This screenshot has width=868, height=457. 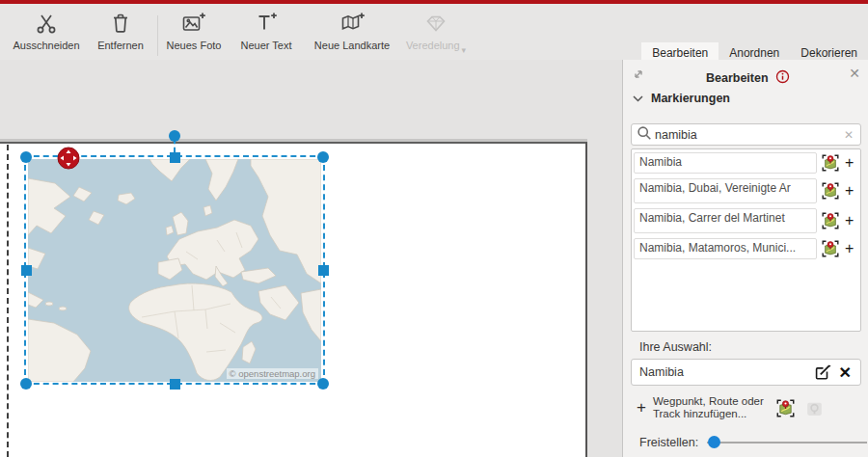 What do you see at coordinates (46, 45) in the screenshot?
I see `cut-label: Ausschneiden` at bounding box center [46, 45].